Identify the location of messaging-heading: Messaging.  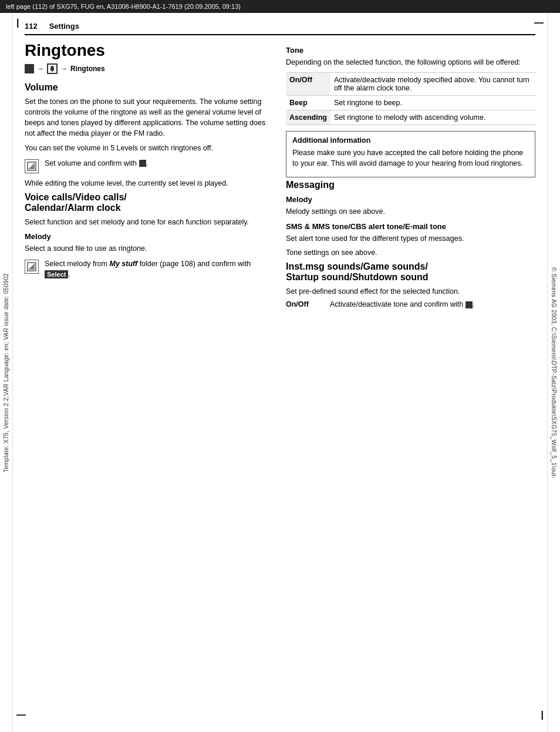
(411, 185).